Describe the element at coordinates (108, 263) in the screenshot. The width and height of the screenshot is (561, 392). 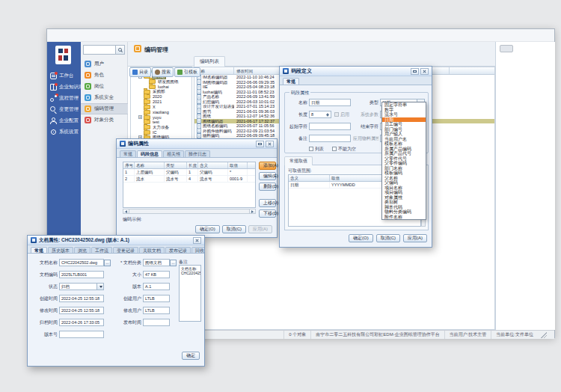
I see `browse-slot: ...` at that location.